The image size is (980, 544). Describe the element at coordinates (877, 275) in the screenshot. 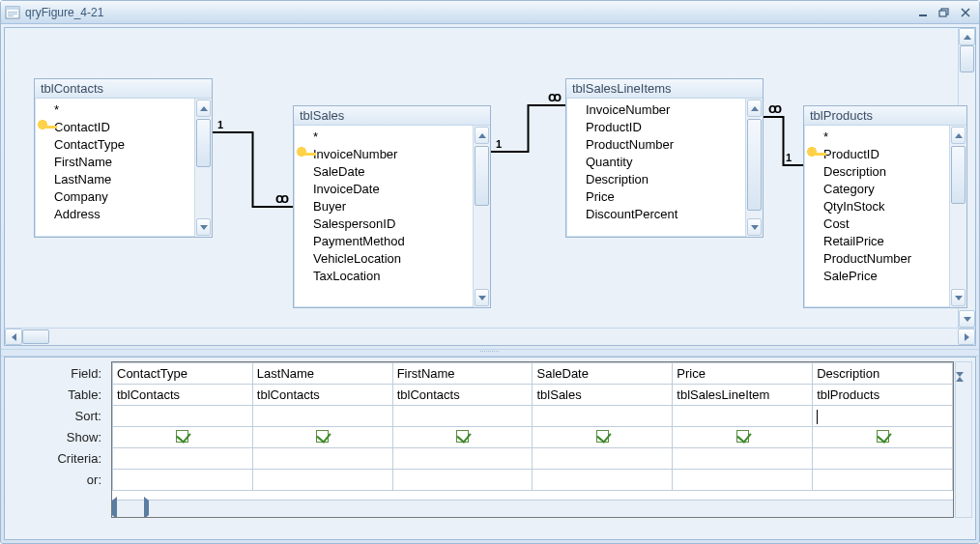

I see `field-item: SalePrice` at that location.